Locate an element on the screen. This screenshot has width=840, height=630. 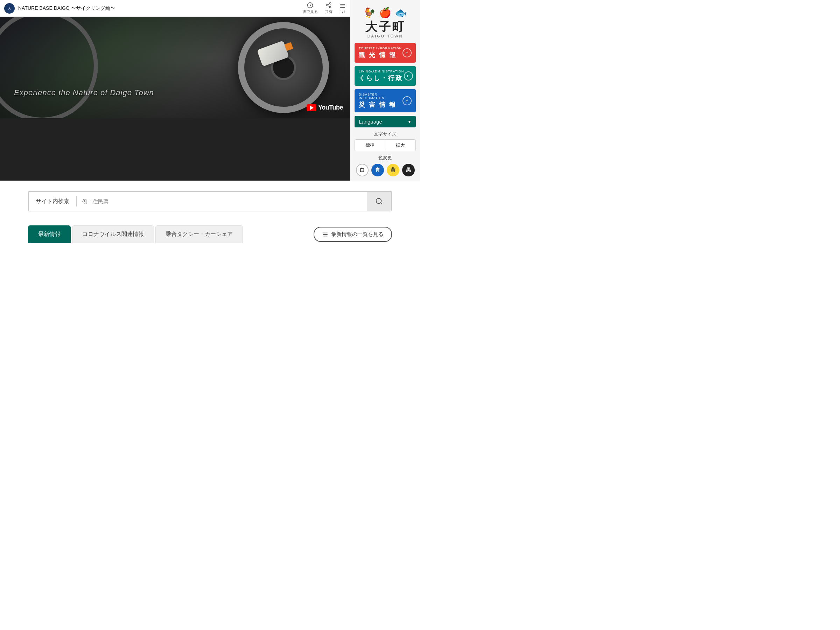
video-subtitle: Experience the Nature of Daigo Town is located at coordinates (84, 93).